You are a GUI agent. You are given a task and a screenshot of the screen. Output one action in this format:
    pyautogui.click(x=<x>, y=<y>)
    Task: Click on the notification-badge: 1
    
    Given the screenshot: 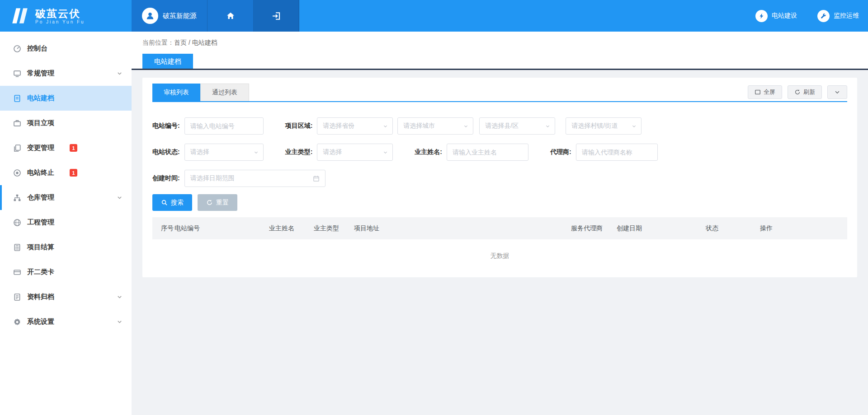 What is the action you would take?
    pyautogui.click(x=73, y=173)
    